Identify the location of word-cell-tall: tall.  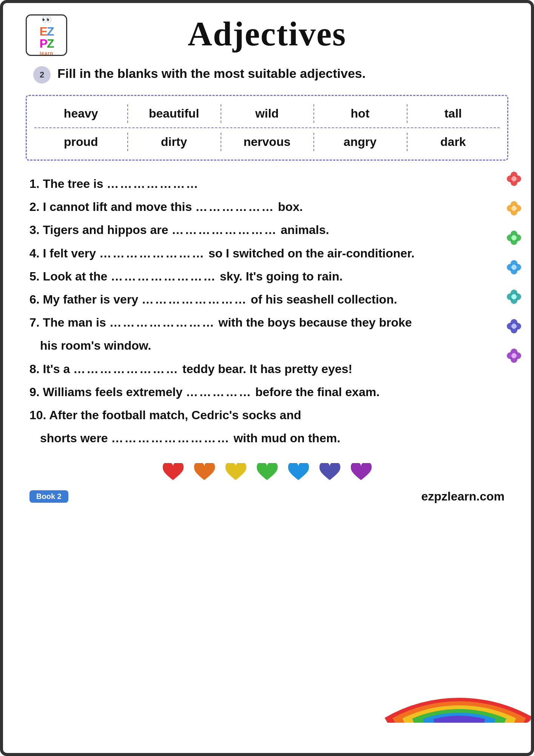
(453, 113).